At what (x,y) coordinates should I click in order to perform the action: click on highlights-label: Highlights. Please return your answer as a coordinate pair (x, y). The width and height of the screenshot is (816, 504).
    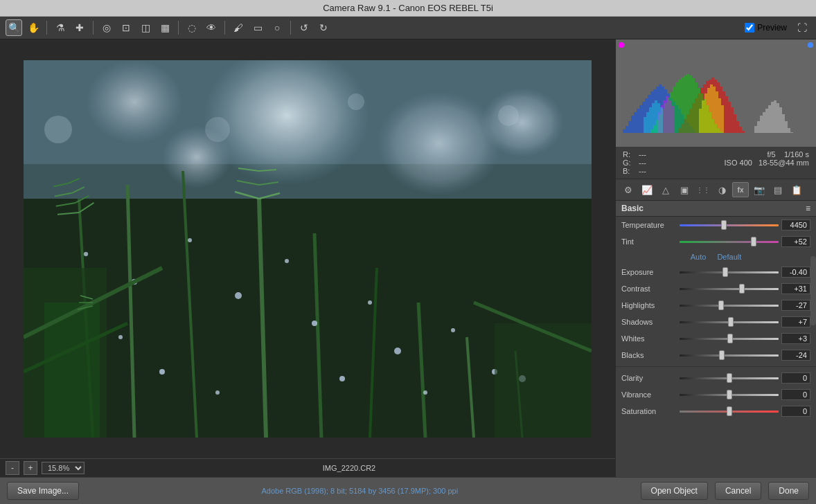
    Looking at the image, I should click on (649, 305).